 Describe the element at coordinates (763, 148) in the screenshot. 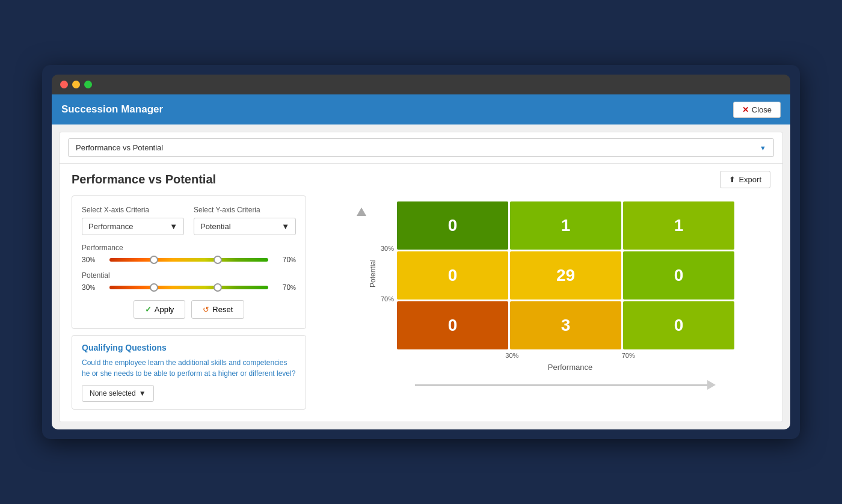

I see `dropdown-arrow-icon: ▼` at that location.